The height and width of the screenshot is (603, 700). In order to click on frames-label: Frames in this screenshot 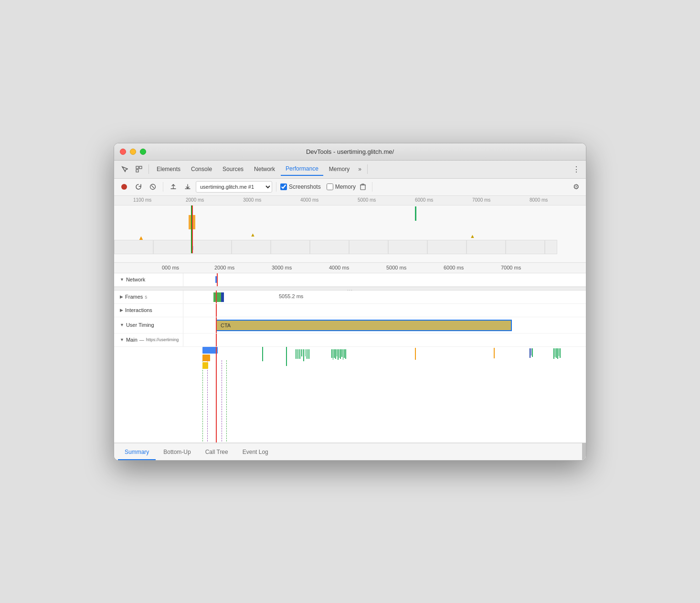, I will do `click(134, 297)`.